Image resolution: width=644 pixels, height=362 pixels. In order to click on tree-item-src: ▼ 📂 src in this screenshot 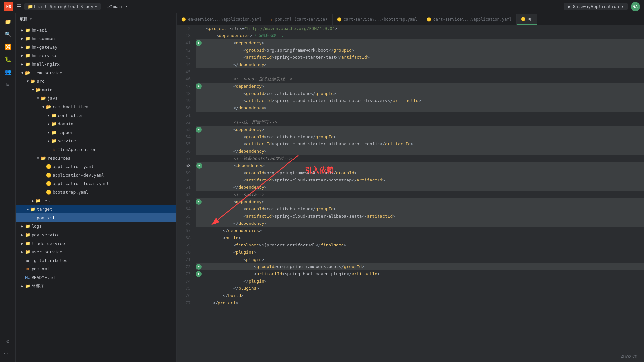, I will do `click(96, 81)`.